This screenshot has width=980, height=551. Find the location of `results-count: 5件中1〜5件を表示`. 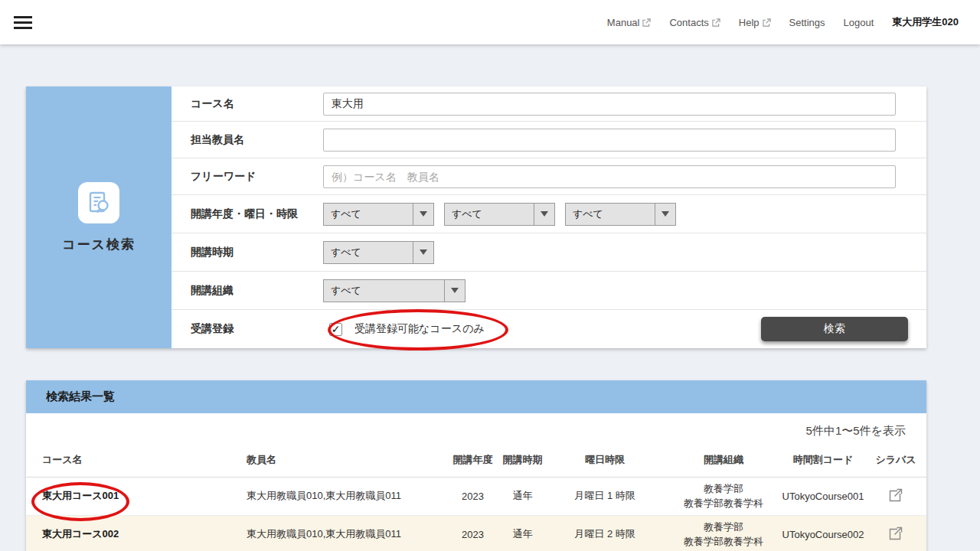

results-count: 5件中1〜5件を表示 is located at coordinates (476, 425).